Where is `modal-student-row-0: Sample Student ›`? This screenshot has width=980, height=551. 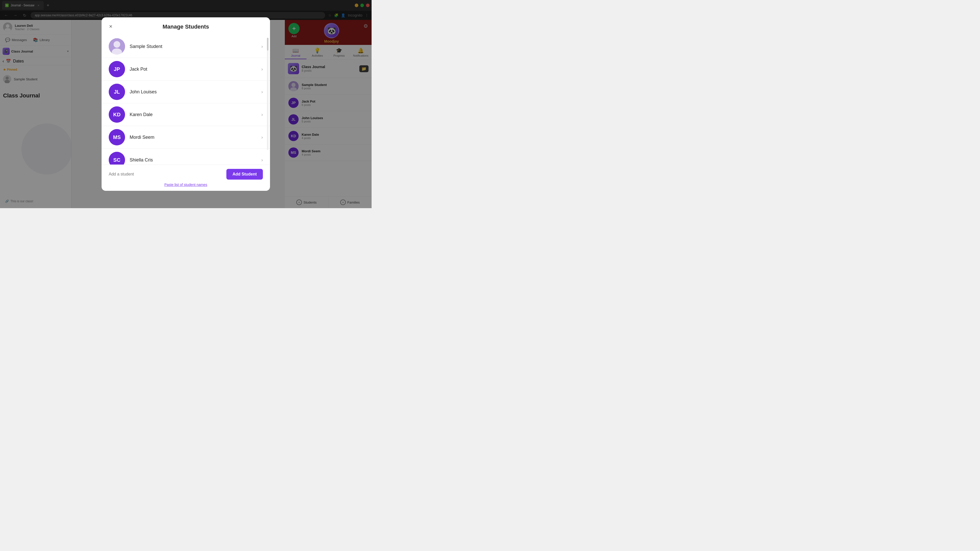
modal-student-row-0: Sample Student › is located at coordinates (186, 46).